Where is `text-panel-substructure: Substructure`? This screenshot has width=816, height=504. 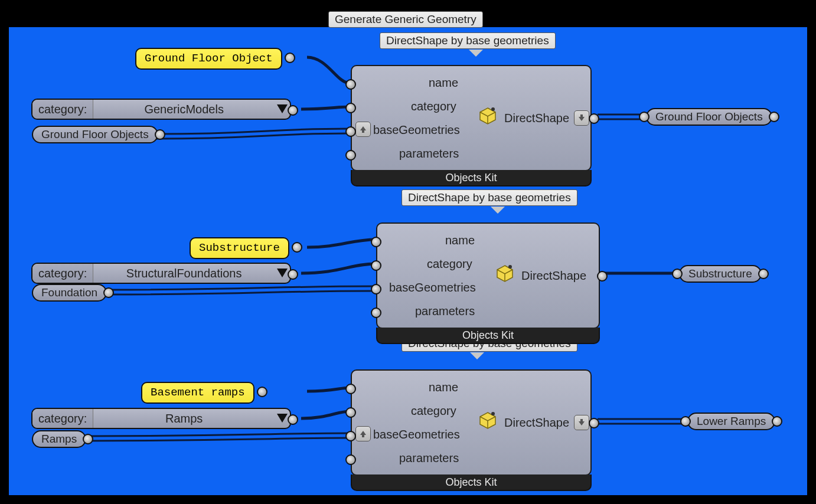
text-panel-substructure: Substructure is located at coordinates (240, 248).